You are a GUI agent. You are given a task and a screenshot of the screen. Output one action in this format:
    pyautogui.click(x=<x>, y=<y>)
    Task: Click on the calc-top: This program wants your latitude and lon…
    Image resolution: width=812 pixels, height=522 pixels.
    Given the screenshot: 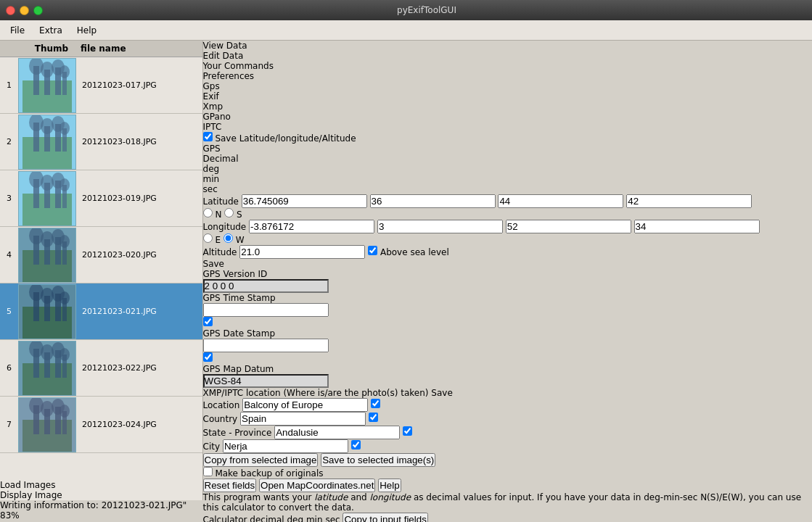 What is the action you would take?
    pyautogui.click(x=508, y=508)
    